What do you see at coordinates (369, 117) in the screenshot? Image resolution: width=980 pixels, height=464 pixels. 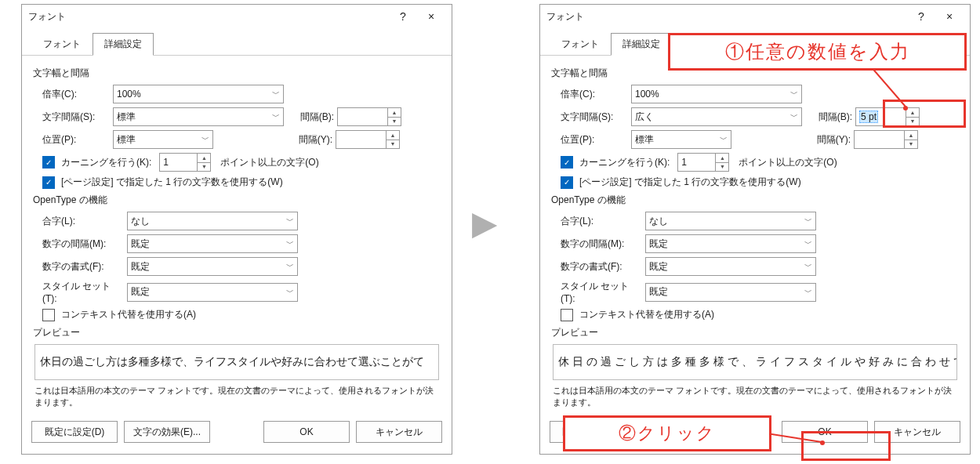 I see `interval-b-spinner: ▲ ▼` at bounding box center [369, 117].